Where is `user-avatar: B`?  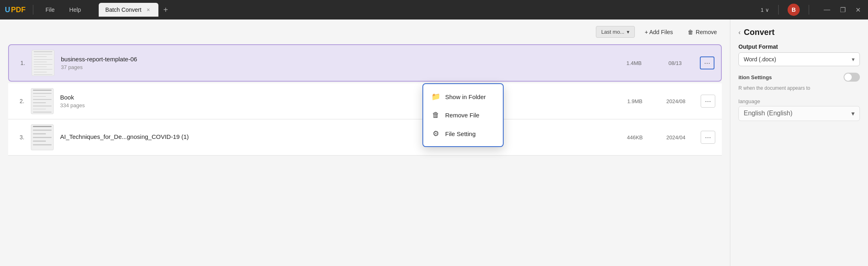 user-avatar: B is located at coordinates (794, 10).